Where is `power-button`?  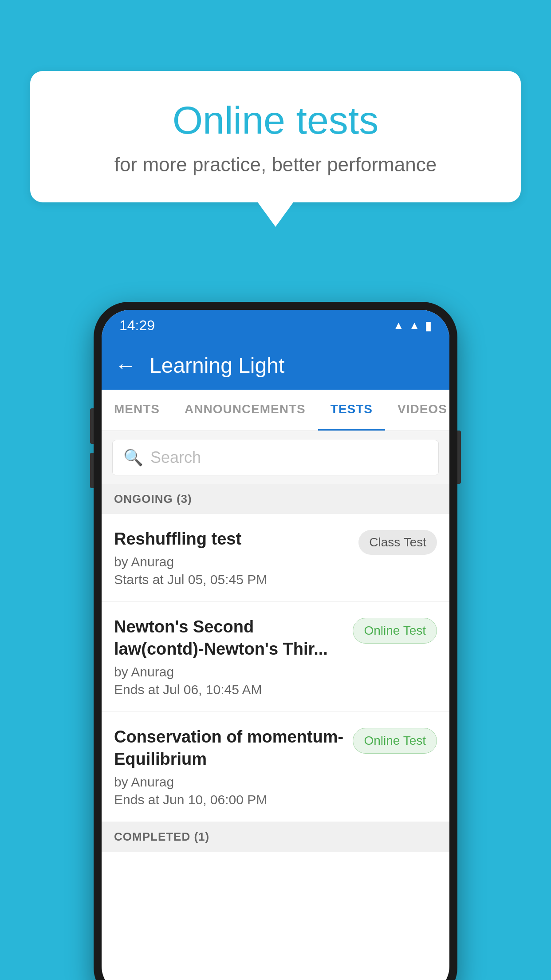 power-button is located at coordinates (459, 457).